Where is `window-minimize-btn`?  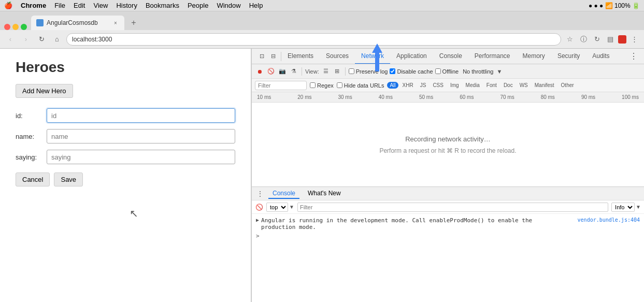
window-minimize-btn is located at coordinates (16, 27).